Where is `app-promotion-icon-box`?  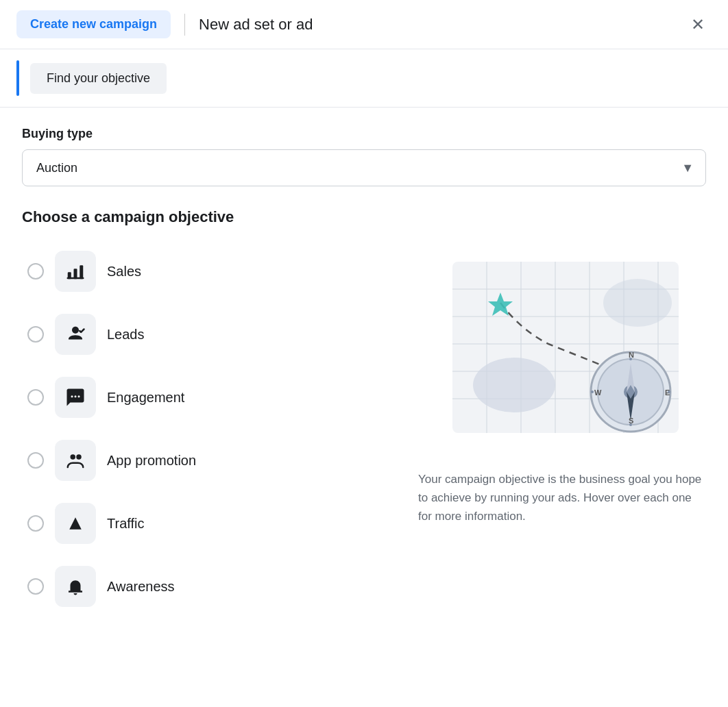 app-promotion-icon-box is located at coordinates (75, 460).